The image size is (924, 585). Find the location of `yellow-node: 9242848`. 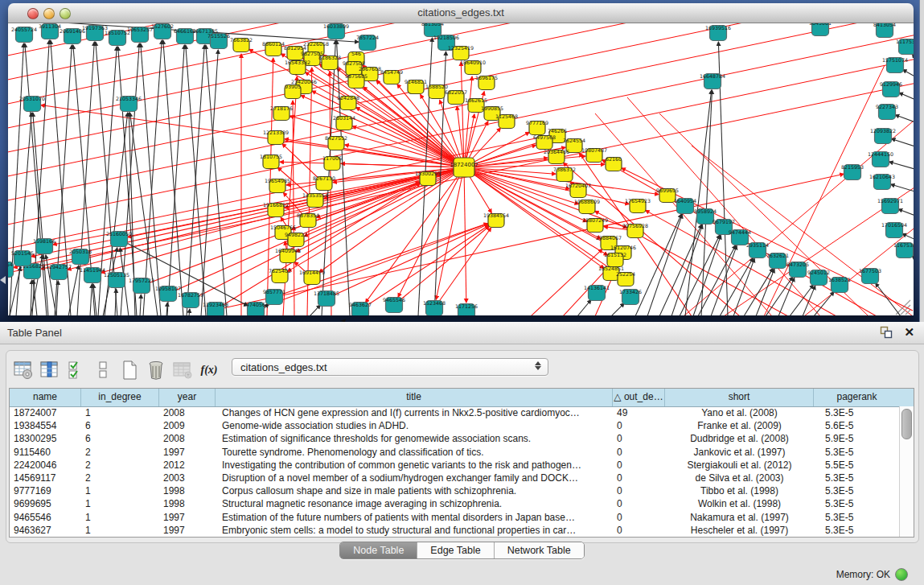

yellow-node: 9242848 is located at coordinates (348, 103).